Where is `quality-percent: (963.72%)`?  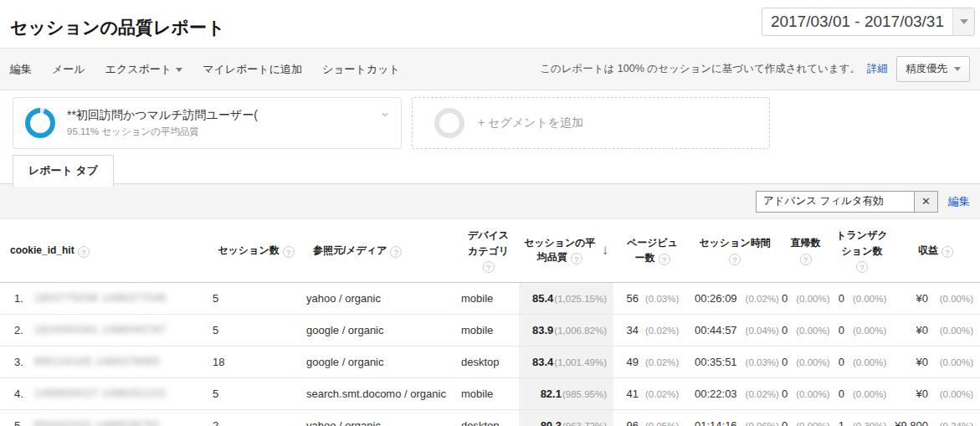
quality-percent: (963.72%) is located at coordinates (584, 423).